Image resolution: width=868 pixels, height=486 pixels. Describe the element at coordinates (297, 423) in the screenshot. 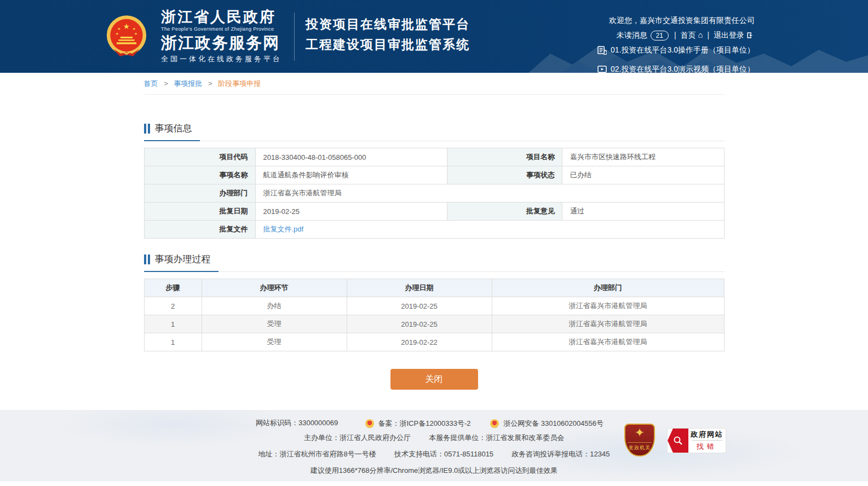

I see `site-id: 网站标识码：3300000069` at that location.